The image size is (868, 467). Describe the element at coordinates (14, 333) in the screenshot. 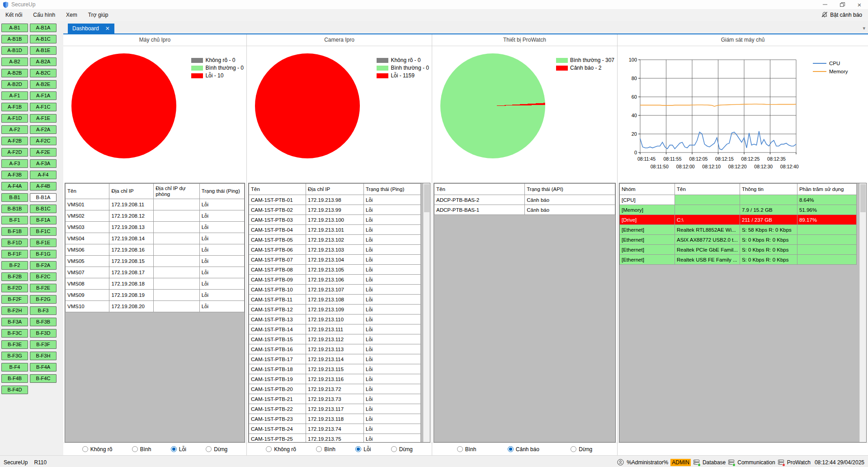

I see `sidebar-button-B-F3C: B-F3C` at that location.